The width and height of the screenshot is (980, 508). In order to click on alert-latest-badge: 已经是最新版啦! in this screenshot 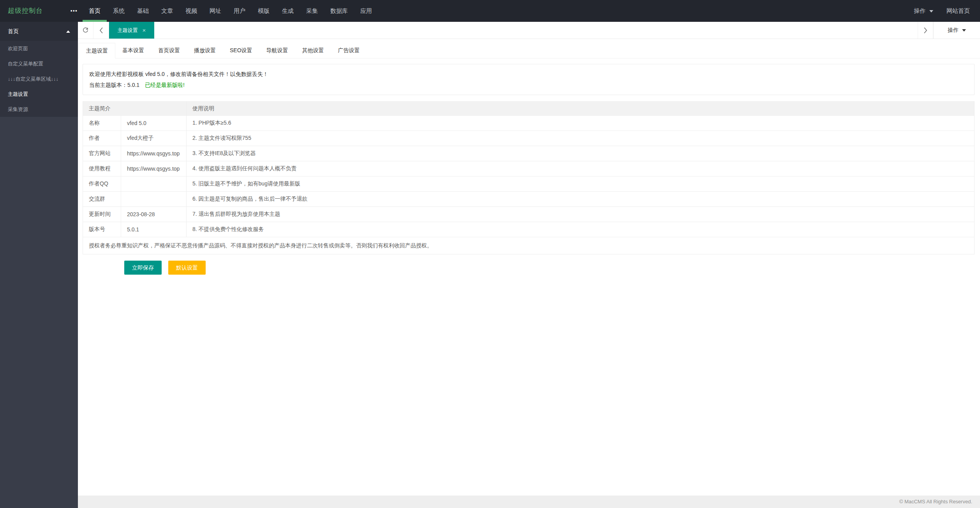, I will do `click(165, 85)`.